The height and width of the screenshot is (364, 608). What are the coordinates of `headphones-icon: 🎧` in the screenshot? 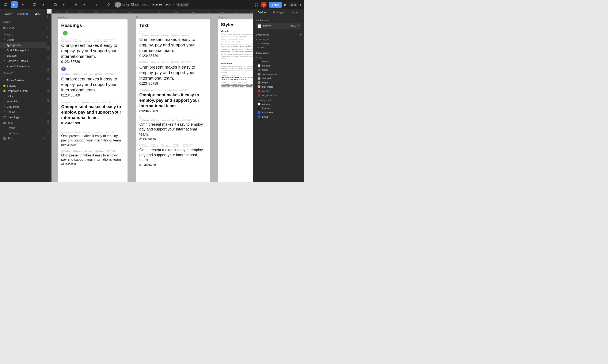 It's located at (257, 5).